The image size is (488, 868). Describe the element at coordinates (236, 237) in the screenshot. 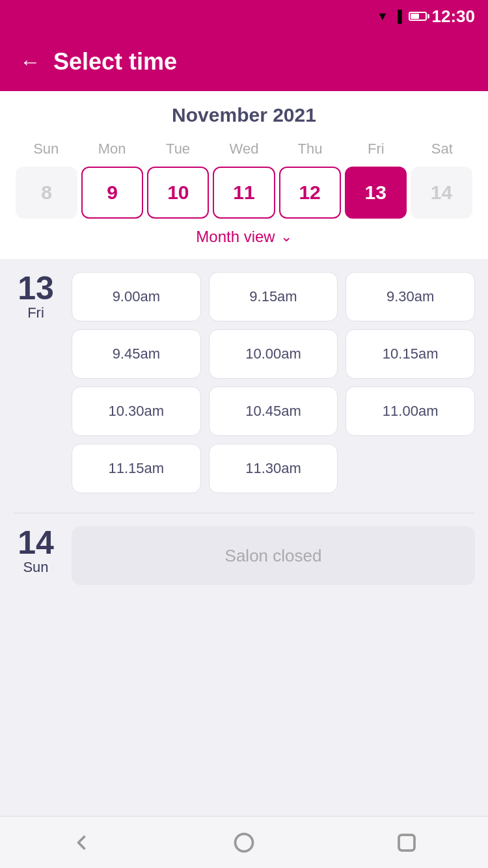

I see `month-view-label: Month view` at that location.